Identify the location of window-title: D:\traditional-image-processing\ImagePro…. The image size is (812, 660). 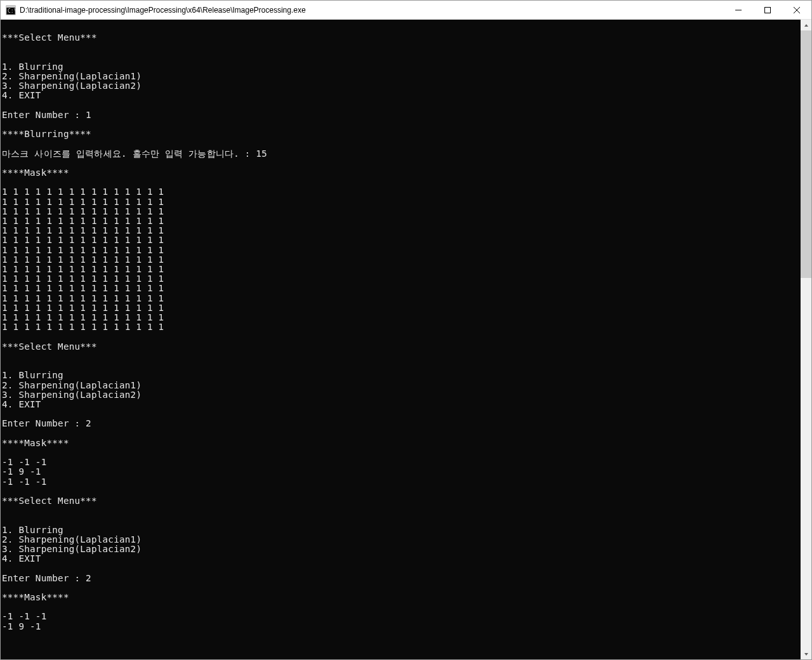
(372, 10).